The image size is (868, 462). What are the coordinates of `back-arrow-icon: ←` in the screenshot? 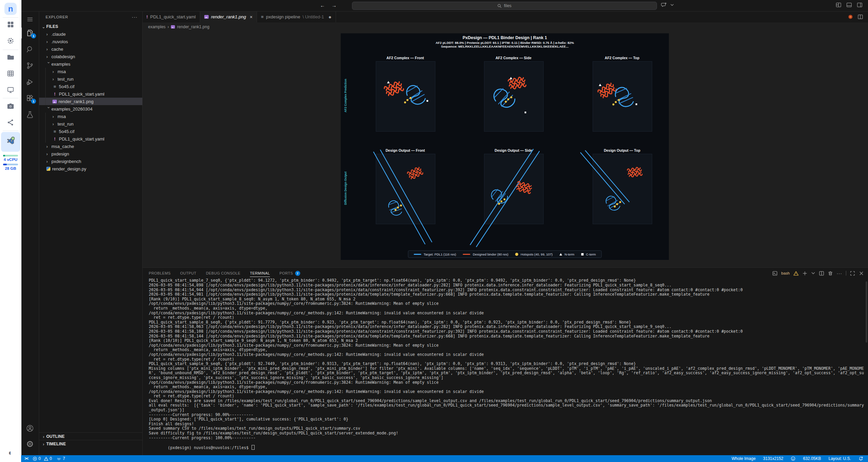 It's located at (323, 5).